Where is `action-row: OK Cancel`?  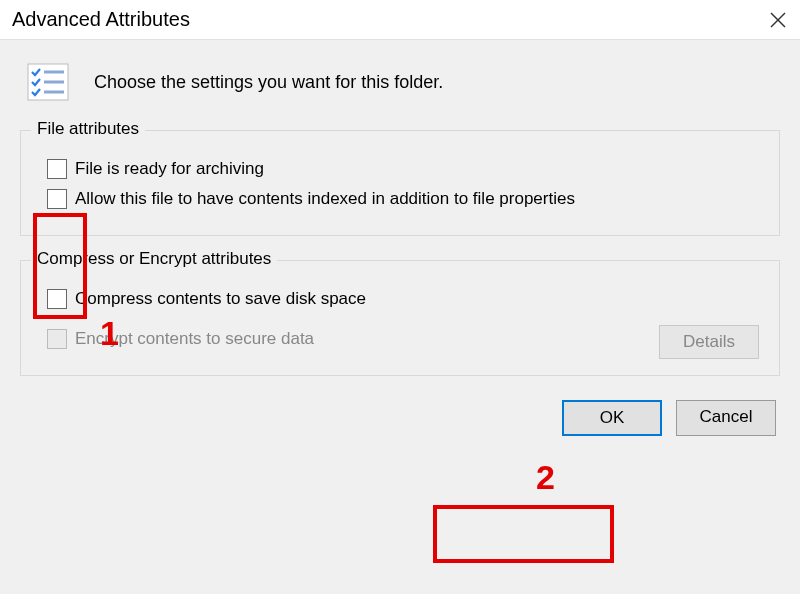 action-row: OK Cancel is located at coordinates (400, 418).